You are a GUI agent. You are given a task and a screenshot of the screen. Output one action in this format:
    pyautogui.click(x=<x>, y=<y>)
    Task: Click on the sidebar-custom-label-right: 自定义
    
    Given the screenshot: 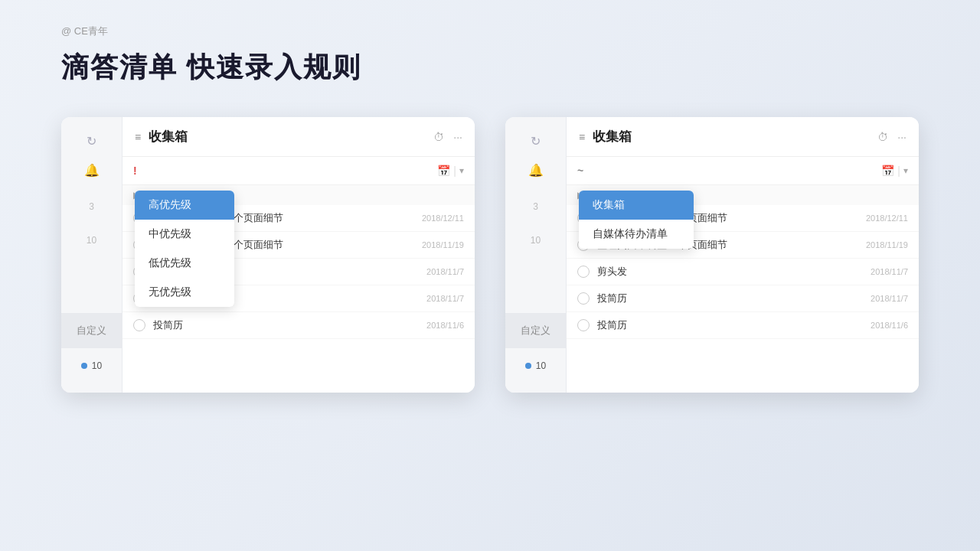 What is the action you would take?
    pyautogui.click(x=536, y=331)
    